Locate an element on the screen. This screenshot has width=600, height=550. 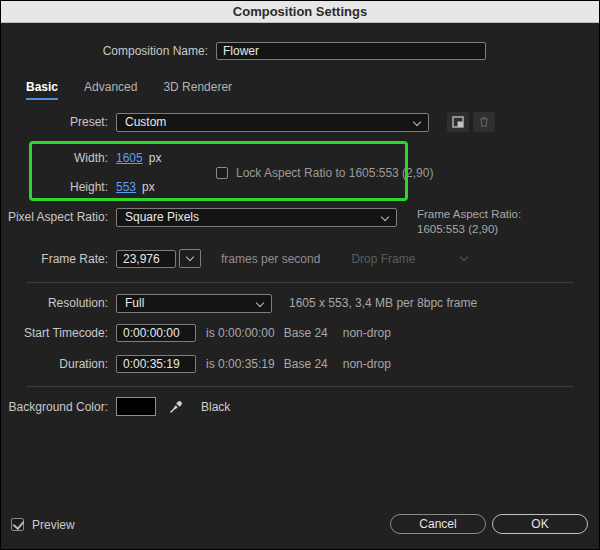
preview-checkbox is located at coordinates (18, 524).